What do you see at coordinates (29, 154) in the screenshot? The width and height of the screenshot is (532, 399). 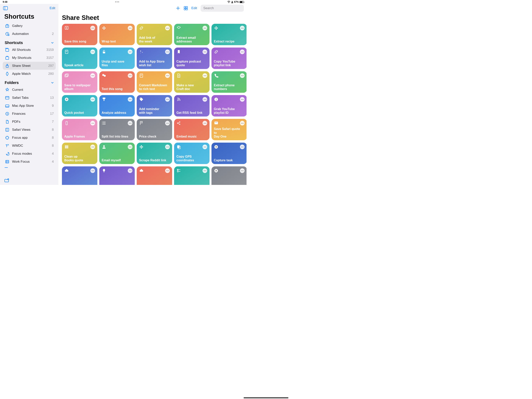 I see `sidebar-item-focusmodes: Focus modes 4` at bounding box center [29, 154].